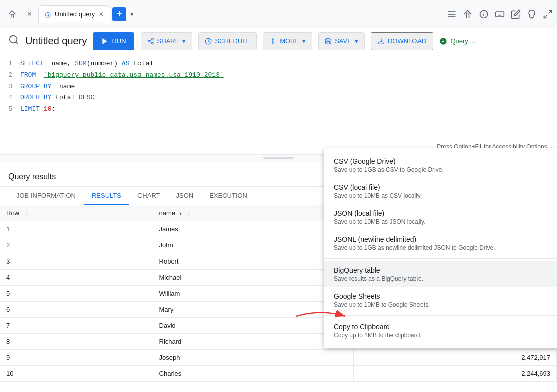  What do you see at coordinates (278, 64) in the screenshot?
I see `editor-line-1: 1 SELECT name, SUM(number) AS total` at bounding box center [278, 64].